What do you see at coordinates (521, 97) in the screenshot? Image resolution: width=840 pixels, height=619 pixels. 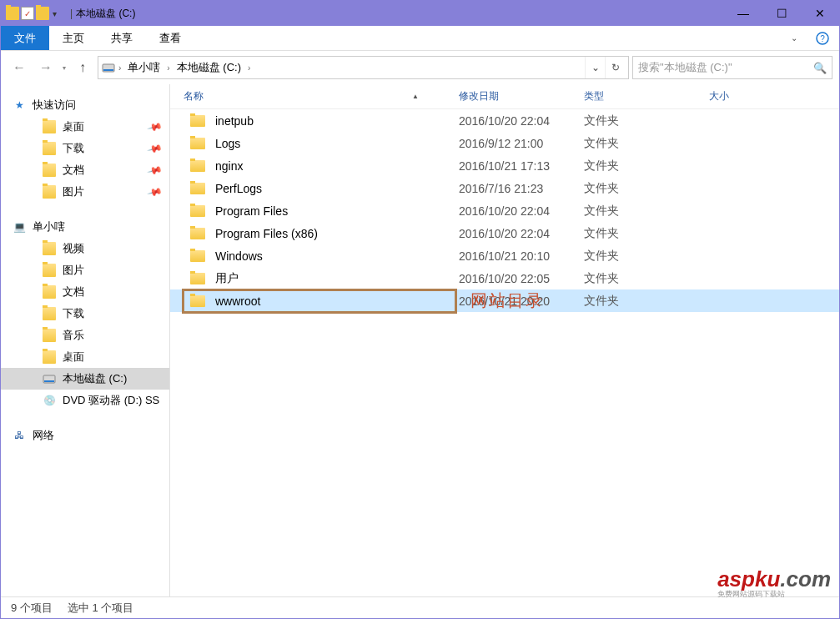 I see `column-header-date: 修改日期` at bounding box center [521, 97].